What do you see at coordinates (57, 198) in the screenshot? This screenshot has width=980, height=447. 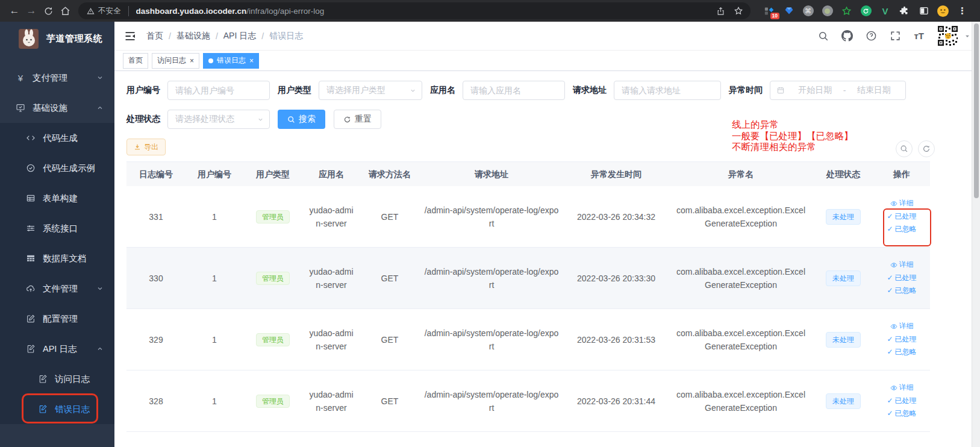 I see `sidebar-item-form-builder: 表单构建` at bounding box center [57, 198].